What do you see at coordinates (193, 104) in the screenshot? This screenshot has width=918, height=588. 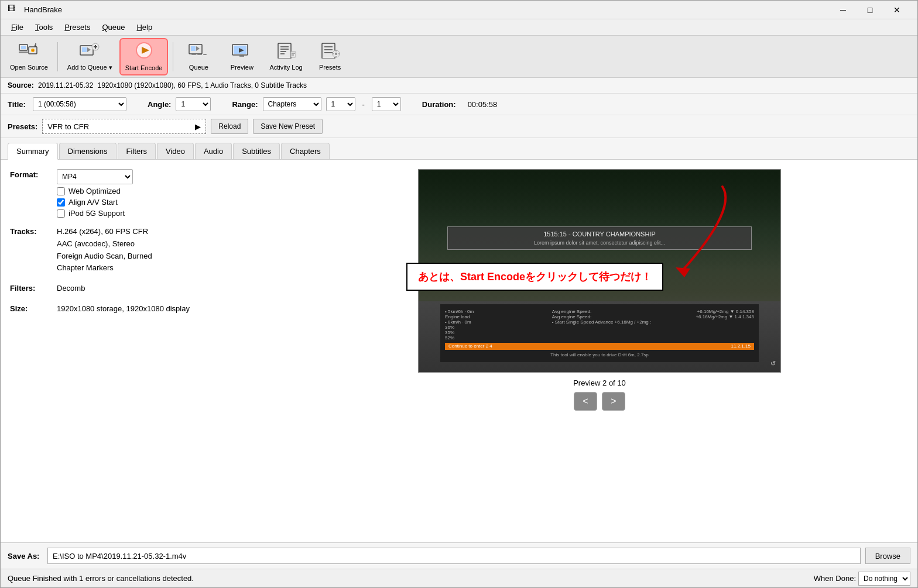 I see `angle-select: 1` at bounding box center [193, 104].